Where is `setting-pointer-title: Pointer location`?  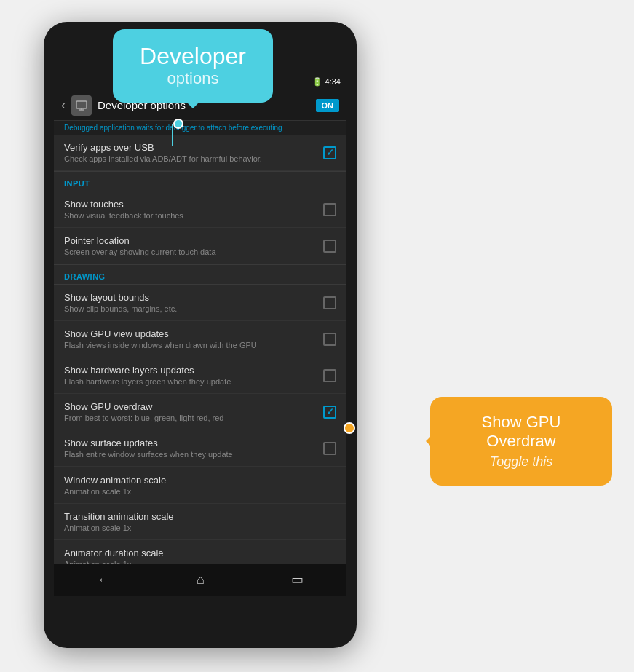
setting-pointer-title: Pointer location is located at coordinates (190, 240).